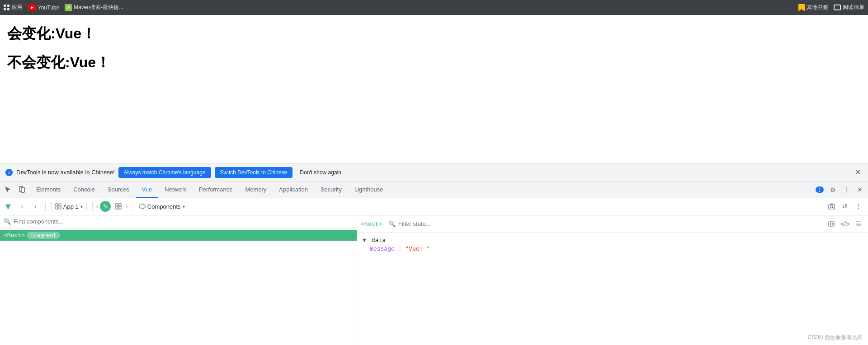  I want to click on devtools-right-icons: 1 ⚙ ⋮ ✕, so click(841, 190).